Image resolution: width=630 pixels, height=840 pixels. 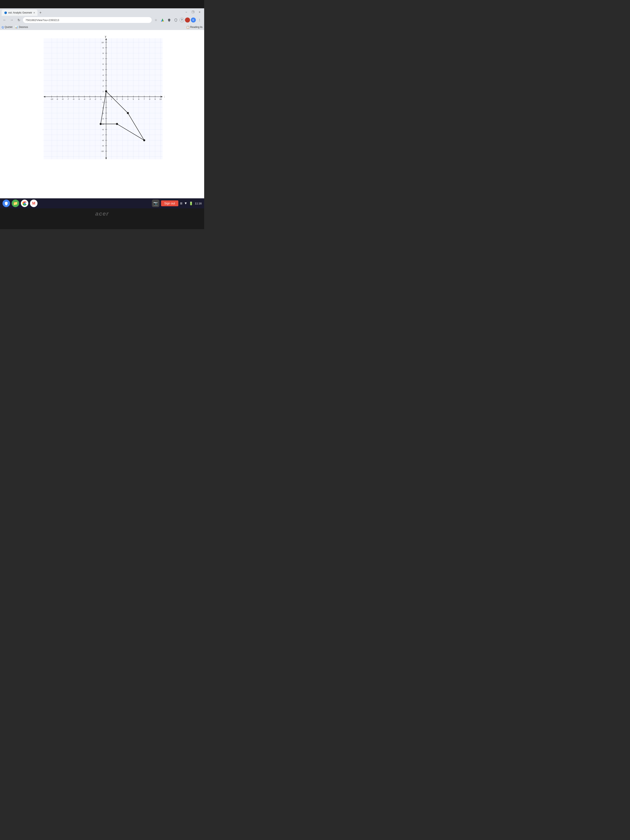 I want to click on taskbar-launcher, so click(x=6, y=204).